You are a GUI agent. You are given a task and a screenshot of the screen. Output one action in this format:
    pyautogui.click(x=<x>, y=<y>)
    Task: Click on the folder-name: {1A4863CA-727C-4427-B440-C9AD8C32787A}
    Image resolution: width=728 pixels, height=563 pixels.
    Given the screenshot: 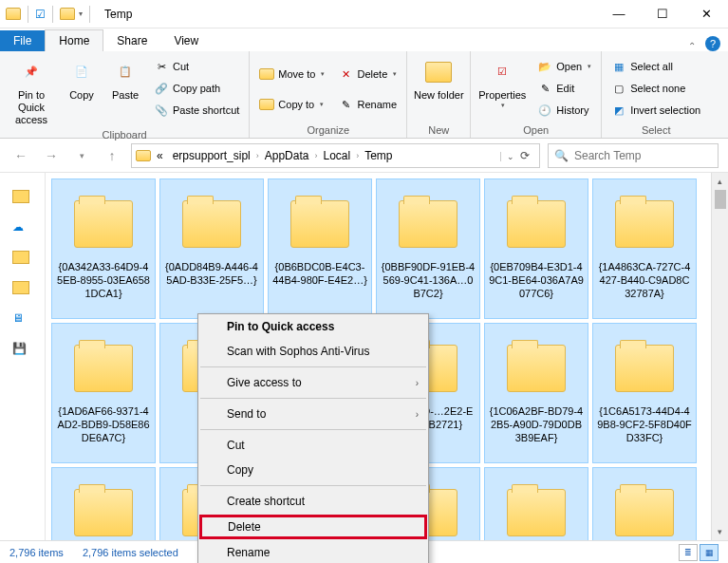 What is the action you would take?
    pyautogui.click(x=644, y=281)
    